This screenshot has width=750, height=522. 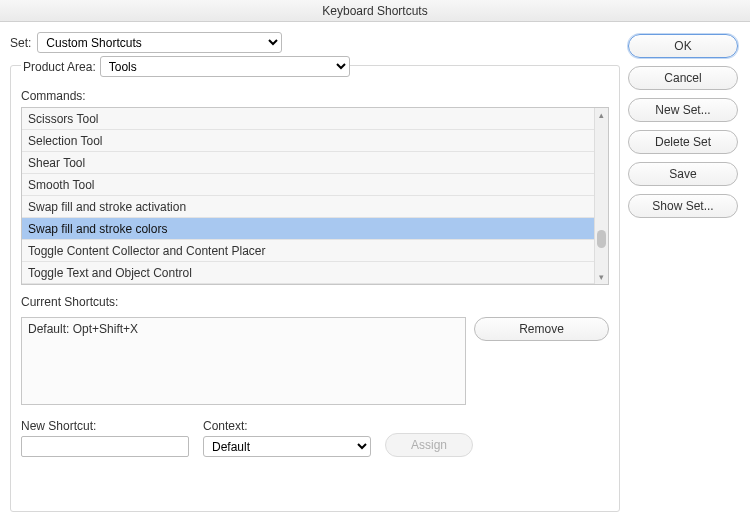 I want to click on command-item: Toggle Content Collector and Content Pla…, so click(x=308, y=251).